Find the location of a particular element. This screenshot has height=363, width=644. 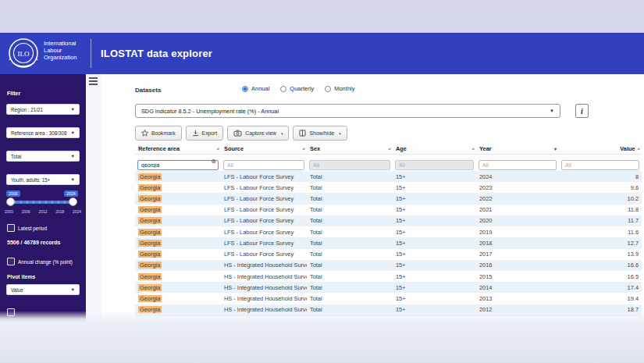

radio-annual: Annual is located at coordinates (256, 89).